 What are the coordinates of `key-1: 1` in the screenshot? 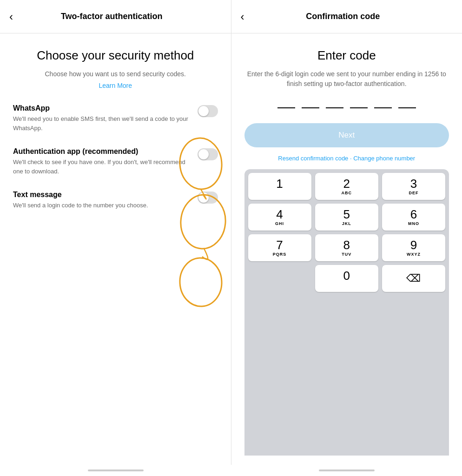 It's located at (280, 186).